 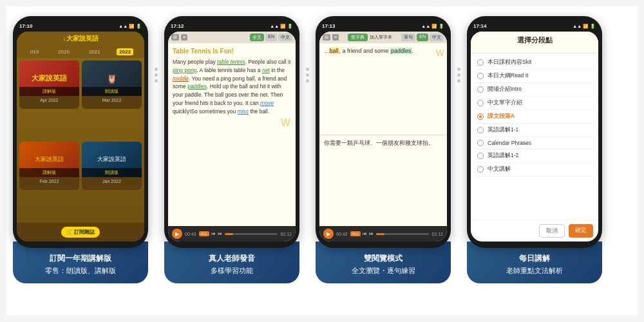 What do you see at coordinates (112, 91) in the screenshot?
I see `book-label-2: 朗讀版` at bounding box center [112, 91].